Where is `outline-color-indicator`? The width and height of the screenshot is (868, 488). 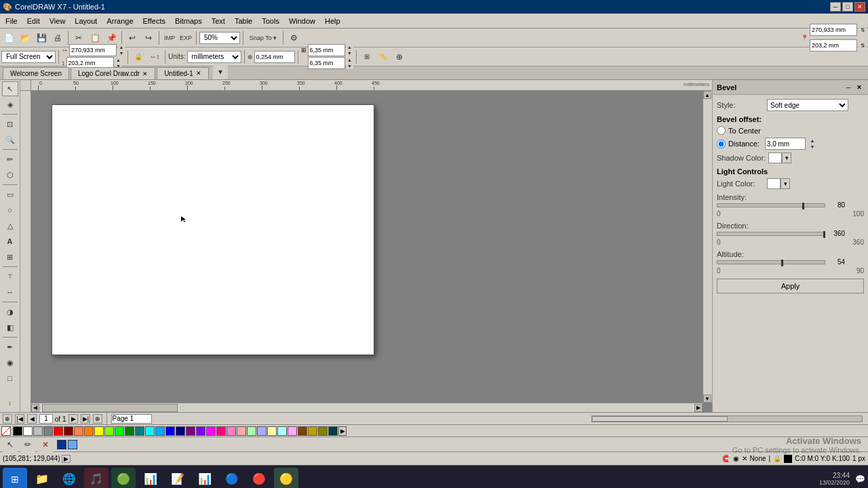 outline-color-indicator is located at coordinates (73, 445).